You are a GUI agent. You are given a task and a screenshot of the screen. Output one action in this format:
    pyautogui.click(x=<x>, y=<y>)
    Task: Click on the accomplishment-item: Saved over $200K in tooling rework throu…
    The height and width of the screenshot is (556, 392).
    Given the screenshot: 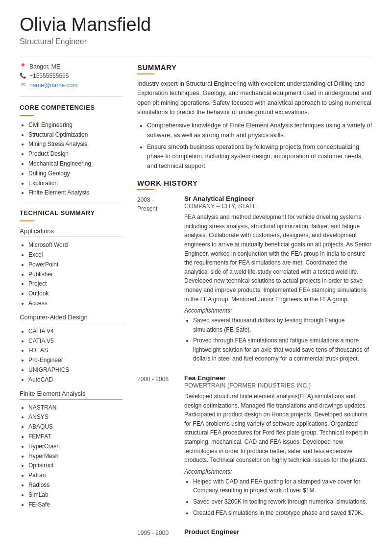 What is the action you would take?
    pyautogui.click(x=283, y=502)
    